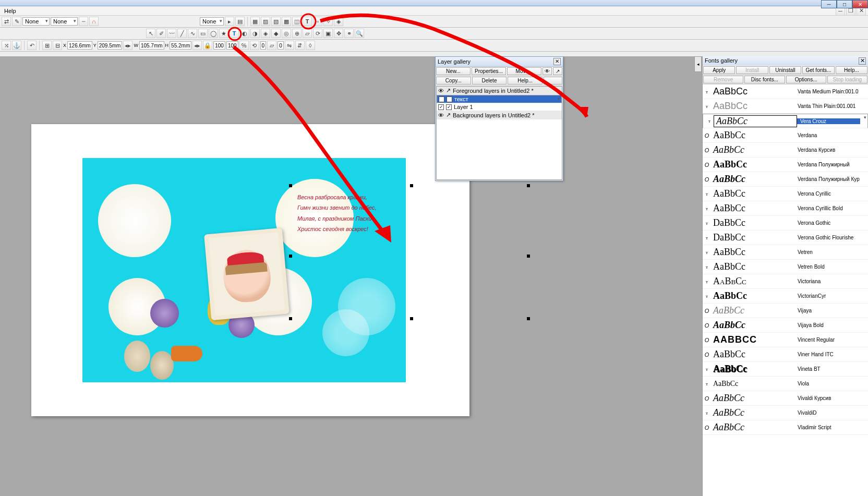 The width and height of the screenshot is (868, 496). Describe the element at coordinates (434, 33) in the screenshot. I see `toolbar-2: ↖ ✐ 〰 ╱ ∿ ▭ ◯ ★ T ◐ ◑ ◈ ◆ ◎ ⊕ ▱ ⟳ ▣ ✥ ⚭ …` at that location.